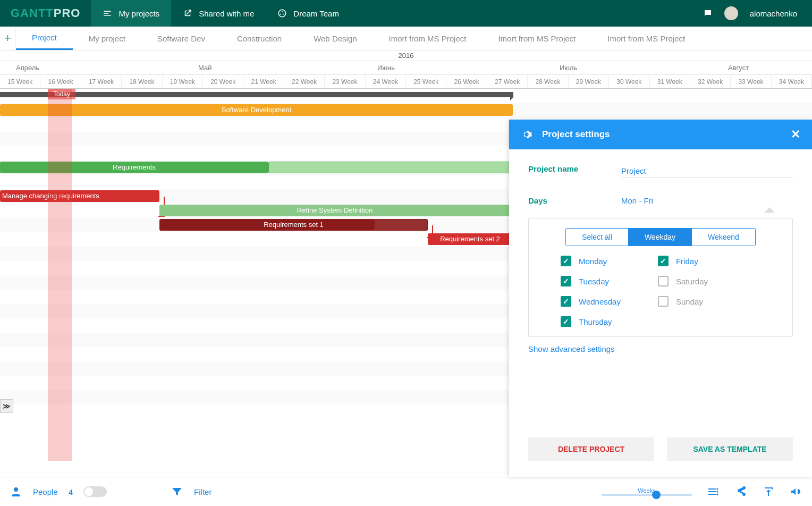  What do you see at coordinates (469, 239) in the screenshot?
I see `bar-set2: Requirements set 2` at bounding box center [469, 239].